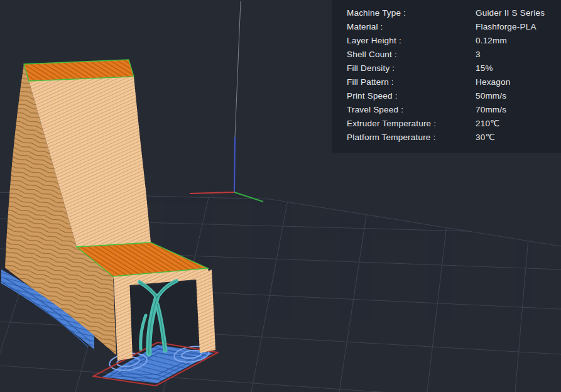 This screenshot has width=561, height=392. I want to click on axis-z-line, so click(235, 165).